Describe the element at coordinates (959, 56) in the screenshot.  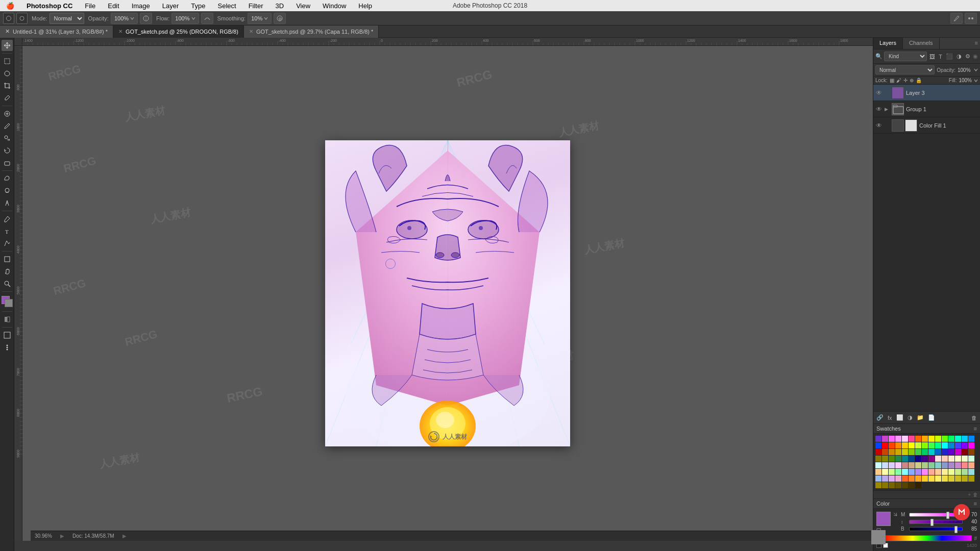
I see `filter-adjustment-icon: ◑` at that location.